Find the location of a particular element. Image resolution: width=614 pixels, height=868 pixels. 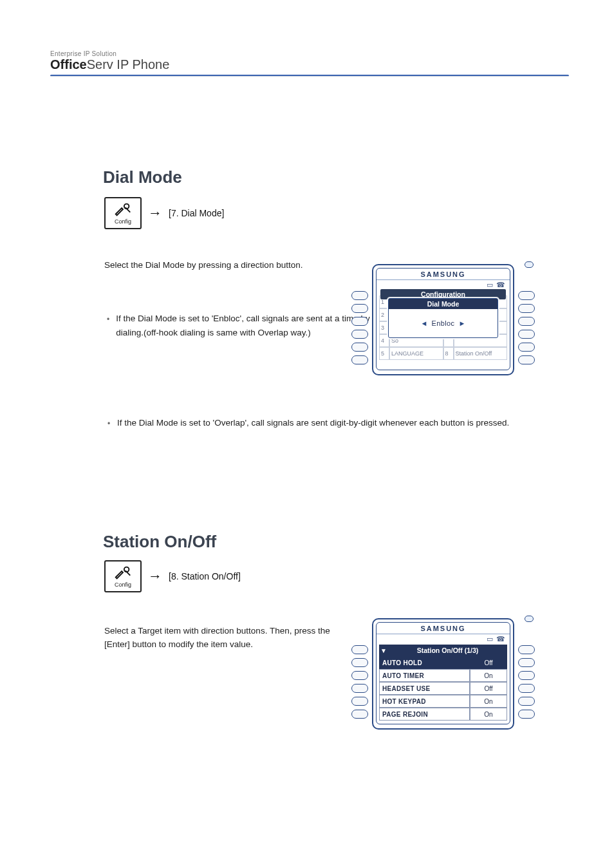

phone-screen: SAMSUNG ▭ ☎ ▼ Station On/Off (1/3) AUTO … is located at coordinates (443, 674).